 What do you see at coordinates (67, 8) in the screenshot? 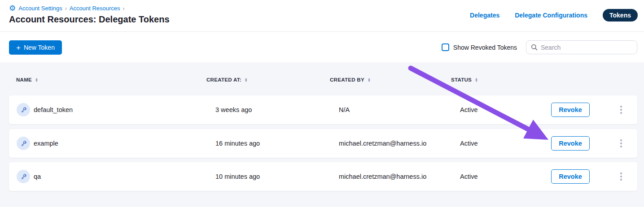
I see `breadcrumb: ⚙ Account Settings › Account Resources ›` at bounding box center [67, 8].